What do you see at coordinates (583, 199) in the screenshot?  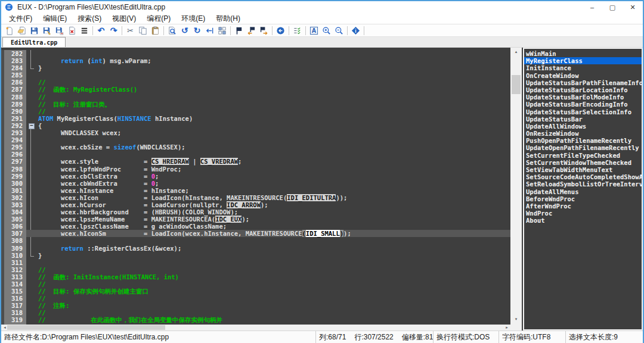 I see `function-list-item: BeforeWndProc` at bounding box center [583, 199].